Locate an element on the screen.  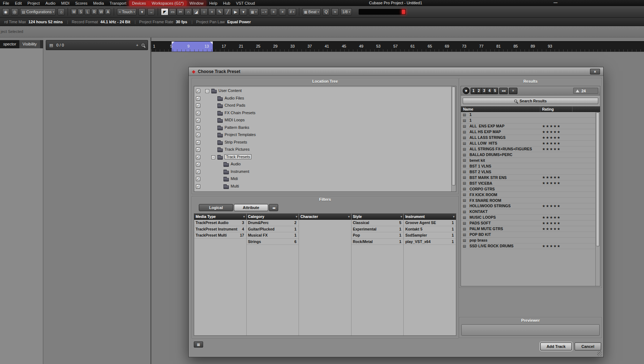
filter-column-header-media-type: Media Type▾ is located at coordinates (220, 217).